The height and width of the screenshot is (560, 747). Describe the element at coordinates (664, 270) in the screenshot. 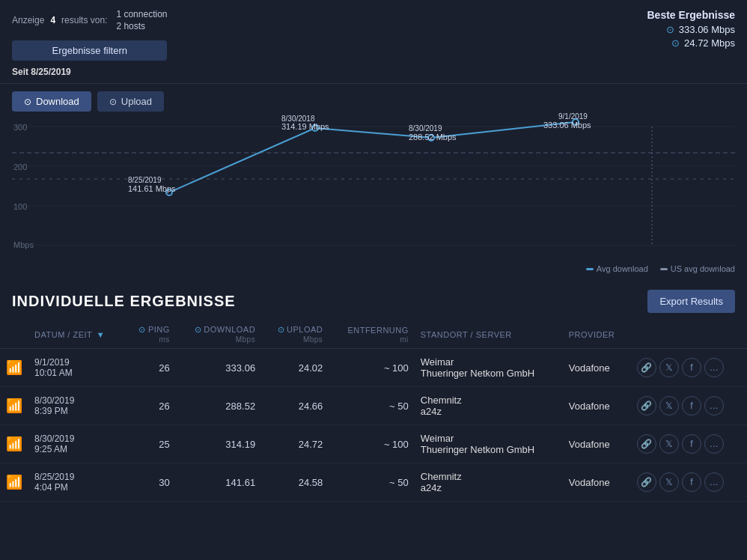

I see `legend-us-avg-dot` at that location.